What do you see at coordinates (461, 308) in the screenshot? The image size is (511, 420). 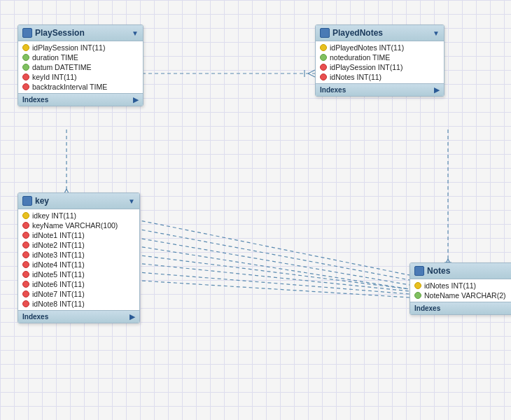 I see `notes-footer: Indexes ▶` at bounding box center [461, 308].